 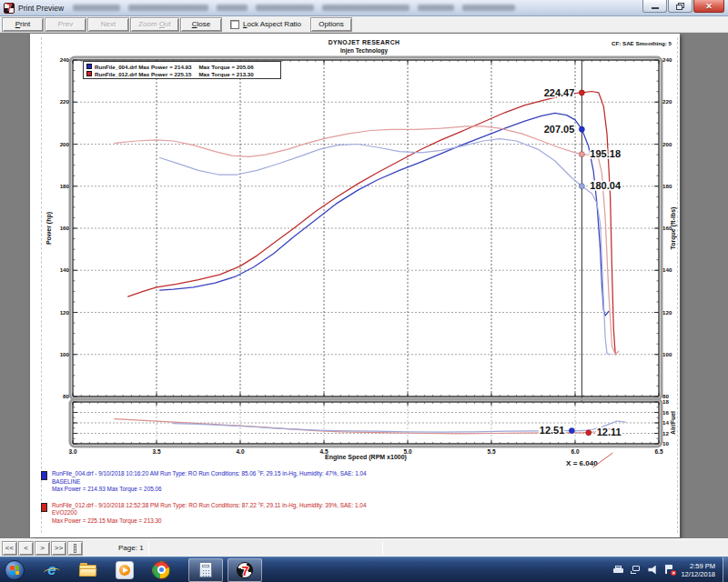 What do you see at coordinates (673, 229) in the screenshot?
I see `torque-axis-label: Torque (ft-lbs)` at bounding box center [673, 229].